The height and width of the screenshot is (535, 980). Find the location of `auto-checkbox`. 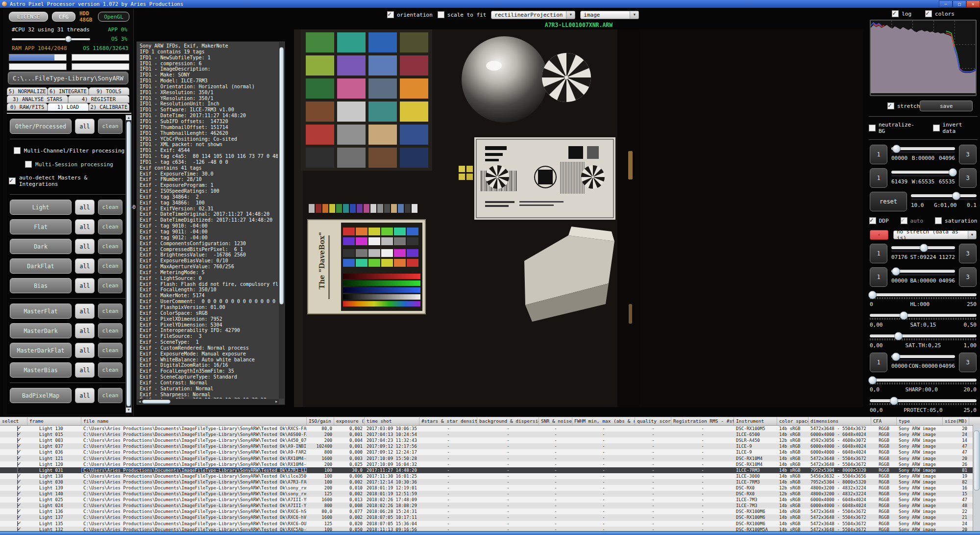

auto-checkbox is located at coordinates (904, 221).